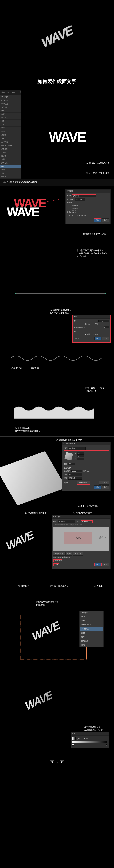  What do you see at coordinates (84, 196) in the screenshot?
I see `symbol-name-input` at bounding box center [84, 196].